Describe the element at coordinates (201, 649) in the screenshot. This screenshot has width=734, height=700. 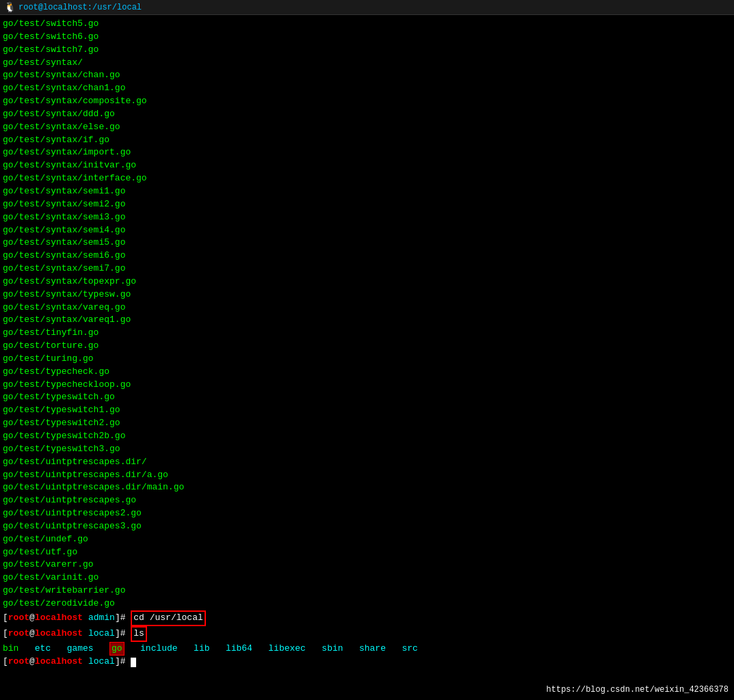
I see `ls-item-lib: lib` at that location.